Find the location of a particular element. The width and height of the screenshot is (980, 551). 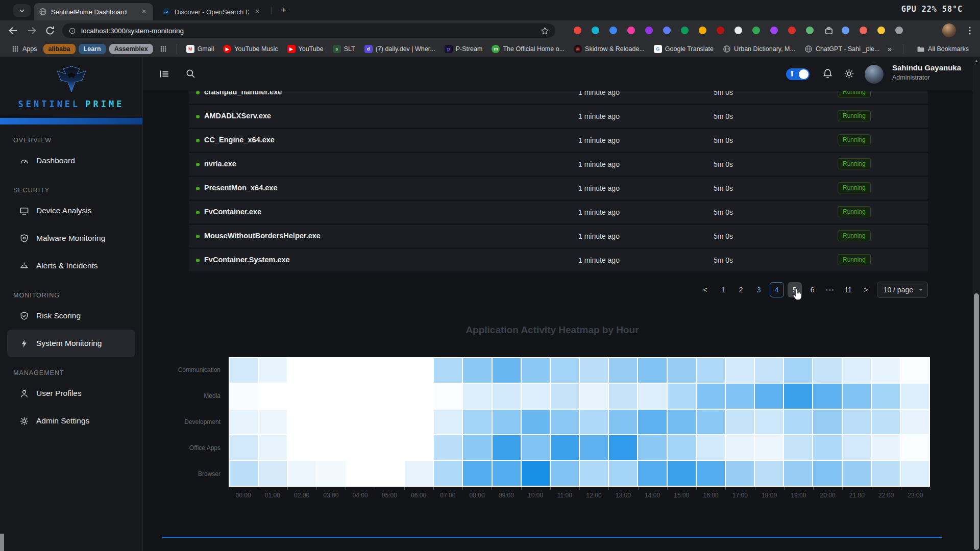

page-scrollbar: ▲ is located at coordinates (976, 304).